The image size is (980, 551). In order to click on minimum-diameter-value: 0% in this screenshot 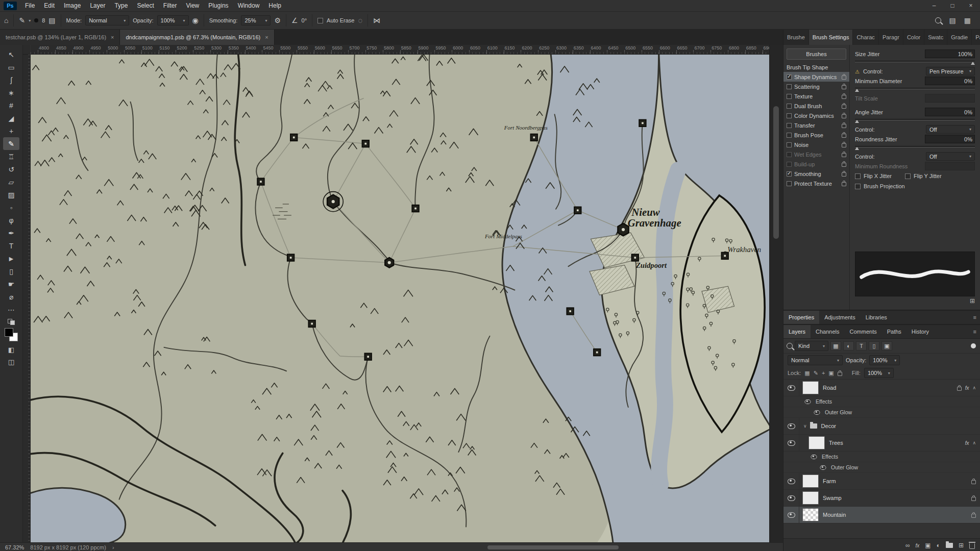, I will do `click(950, 81)`.